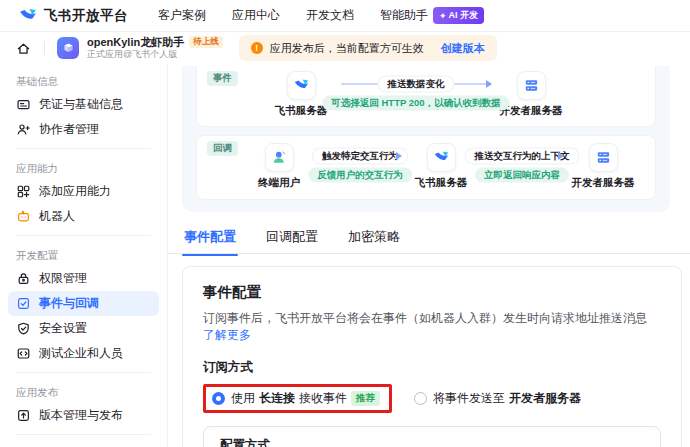 Image resolution: width=690 pixels, height=447 pixels. I want to click on sidebar-item-label: 凭证与基础信息, so click(81, 104).